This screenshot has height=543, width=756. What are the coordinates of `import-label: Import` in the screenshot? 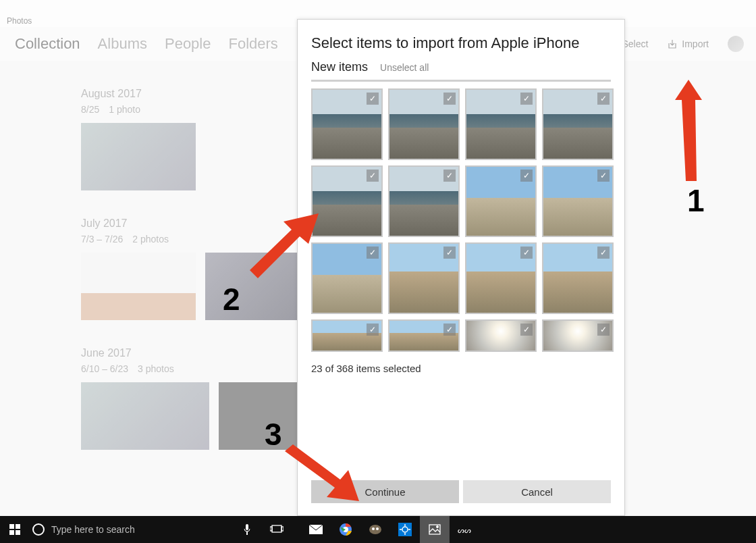 It's located at (695, 44).